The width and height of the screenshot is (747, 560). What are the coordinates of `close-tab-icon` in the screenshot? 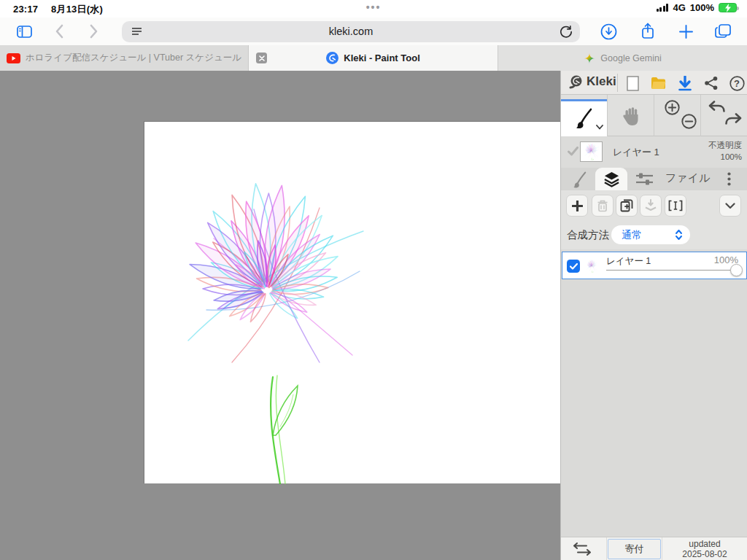 It's located at (261, 58).